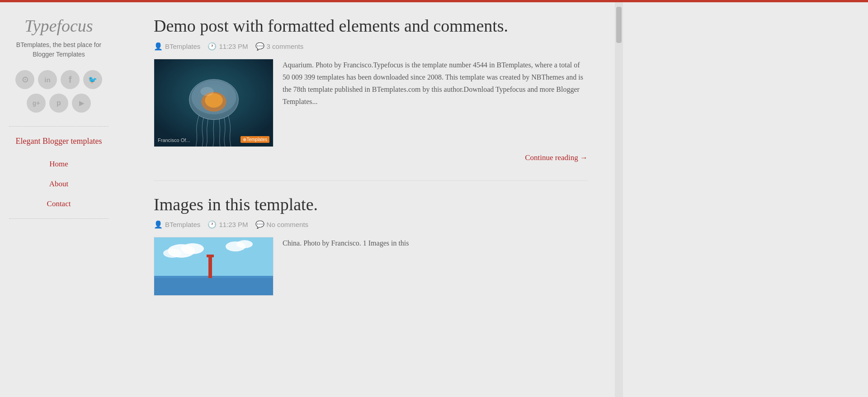  Describe the element at coordinates (233, 224) in the screenshot. I see `post-time-2: 11:23 PM` at that location.